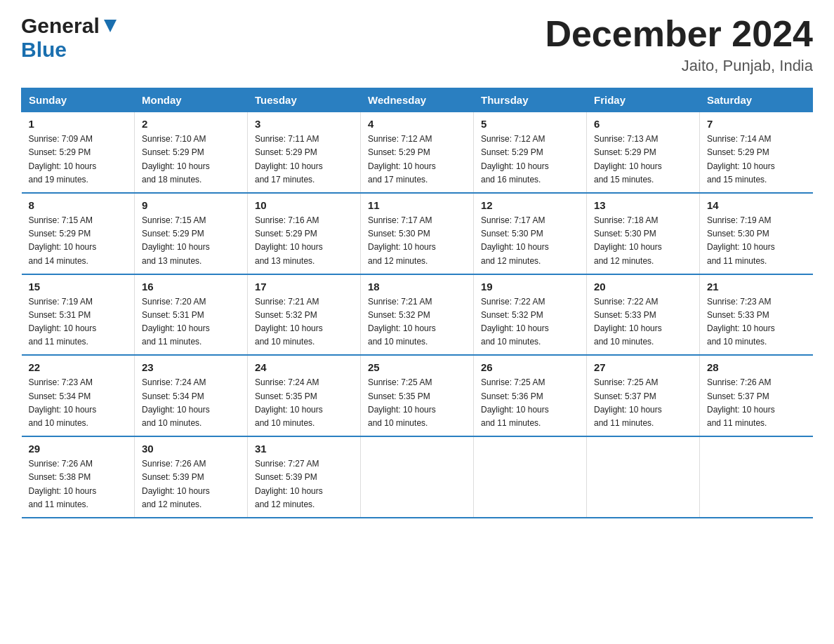  What do you see at coordinates (417, 315) in the screenshot?
I see `calendar-week-row: 15 Sunrise: 7:19 AM Sunset: 5:31 PM Dayl…` at bounding box center [417, 315].